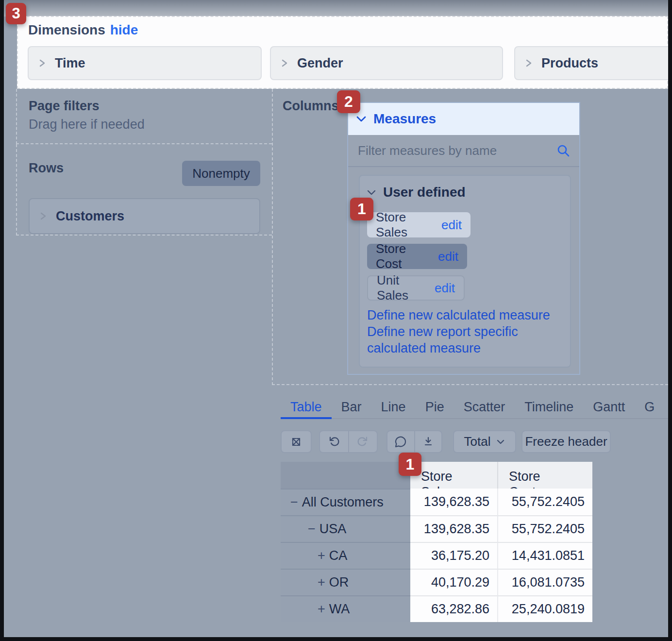 Image resolution: width=672 pixels, height=641 pixels. Describe the element at coordinates (363, 442) in the screenshot. I see `redo-icon` at that location.